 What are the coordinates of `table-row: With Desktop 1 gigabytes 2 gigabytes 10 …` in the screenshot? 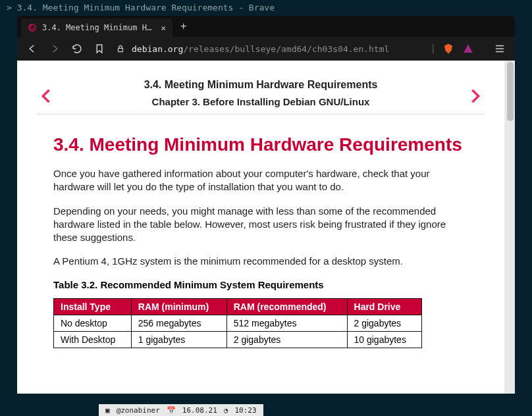 It's located at (238, 340).